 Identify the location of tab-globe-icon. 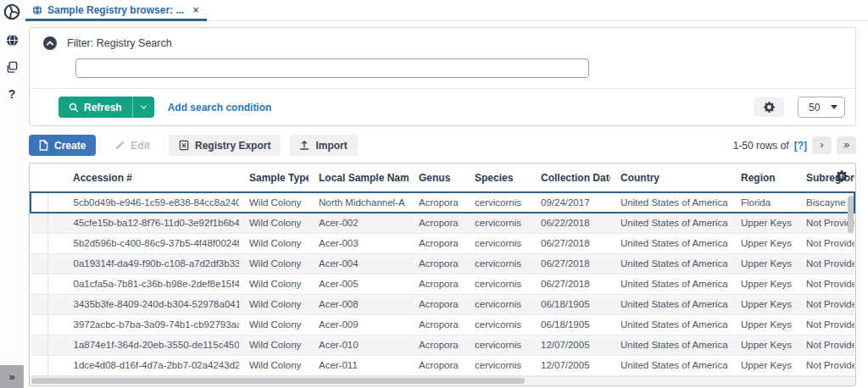
(37, 10).